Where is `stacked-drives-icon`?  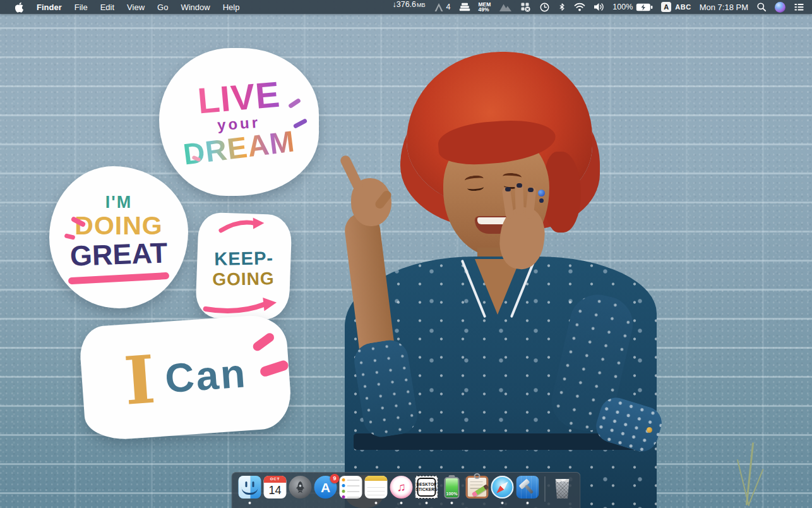
stacked-drives-icon is located at coordinates (465, 7).